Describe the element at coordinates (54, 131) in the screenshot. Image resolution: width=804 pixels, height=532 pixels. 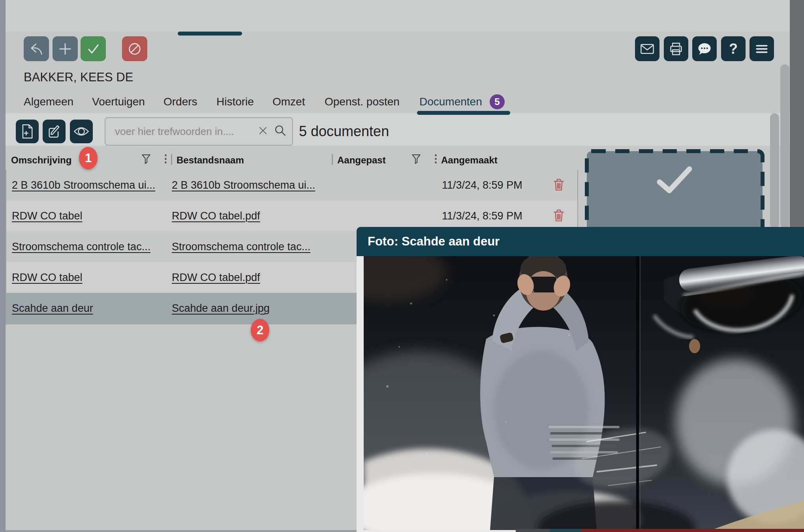
I see `edit-document-icon` at that location.